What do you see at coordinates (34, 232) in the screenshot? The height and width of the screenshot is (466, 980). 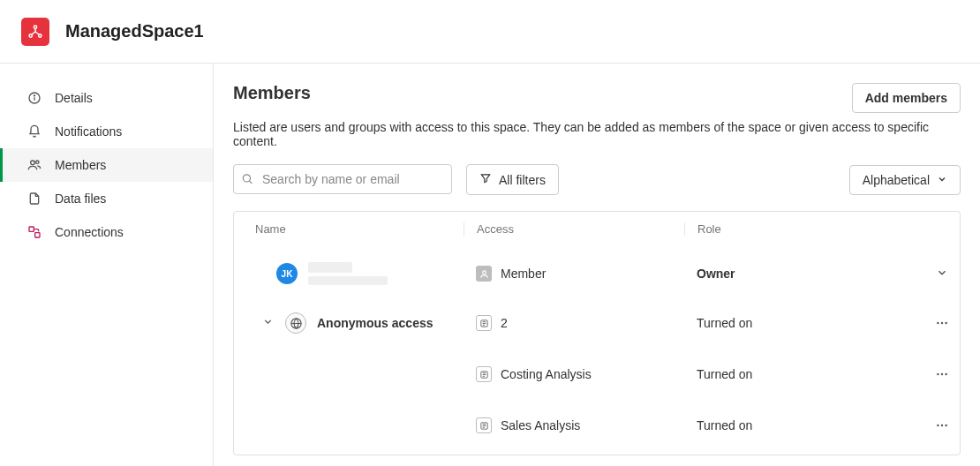 I see `connections-icon` at bounding box center [34, 232].